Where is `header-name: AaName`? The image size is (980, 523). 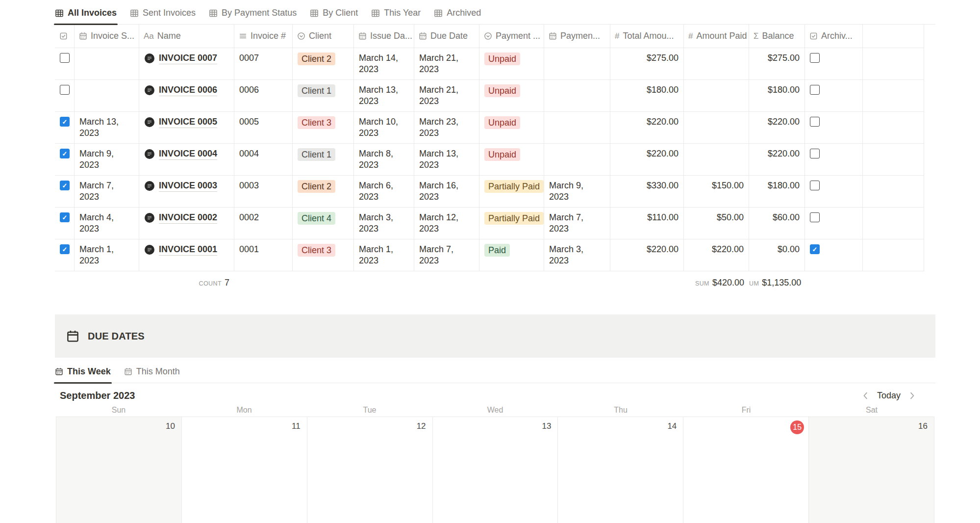
header-name: AaName is located at coordinates (187, 36).